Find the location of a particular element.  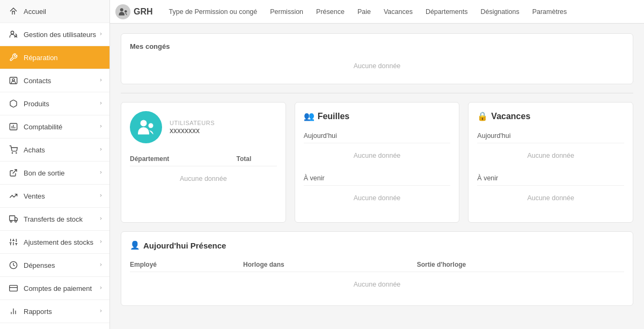

sidebar-item-comptabilite: Comptabilité‹ is located at coordinates (55, 127).